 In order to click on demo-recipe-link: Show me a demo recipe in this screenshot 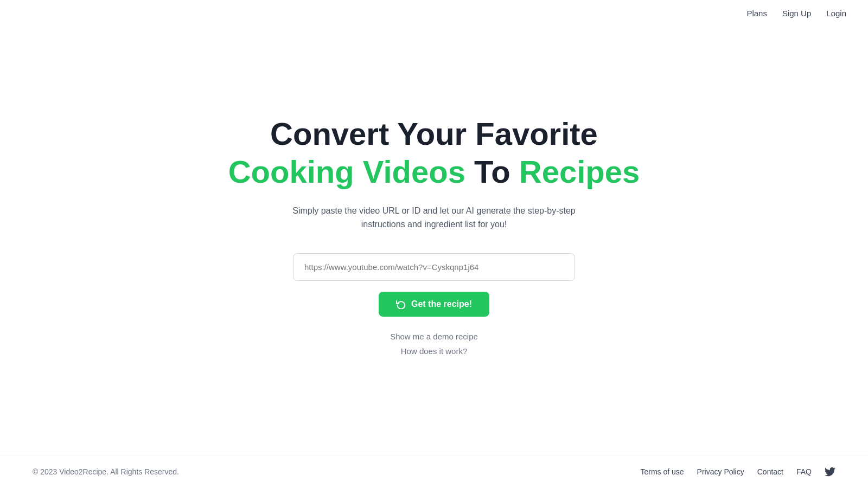, I will do `click(434, 336)`.